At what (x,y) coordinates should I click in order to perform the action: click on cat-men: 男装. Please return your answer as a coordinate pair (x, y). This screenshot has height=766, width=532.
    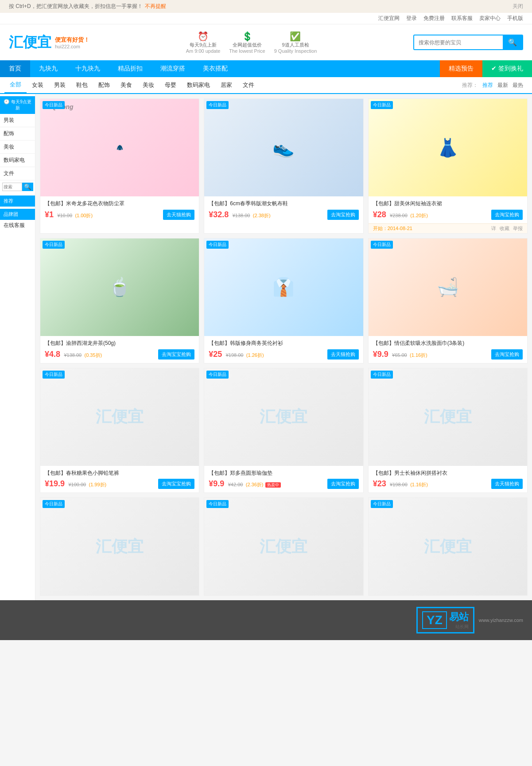
    Looking at the image, I should click on (60, 85).